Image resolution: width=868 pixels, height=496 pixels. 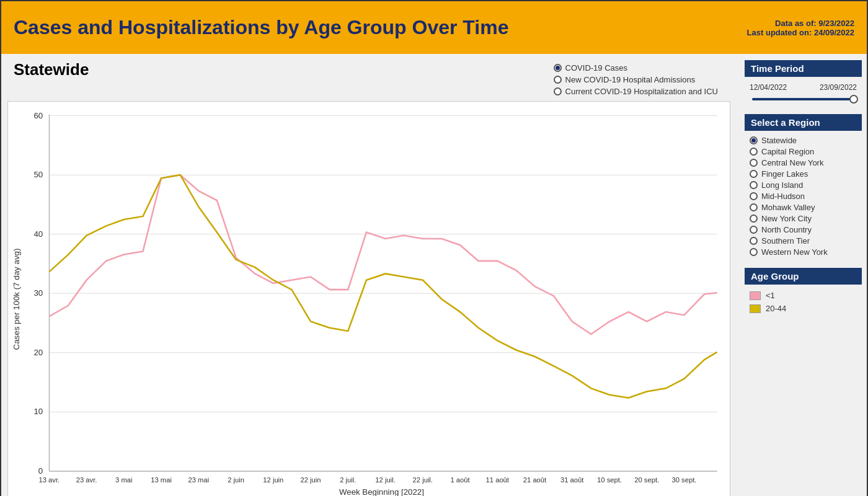 What do you see at coordinates (161, 480) in the screenshot?
I see `svg-text: 13 mai` at bounding box center [161, 480].